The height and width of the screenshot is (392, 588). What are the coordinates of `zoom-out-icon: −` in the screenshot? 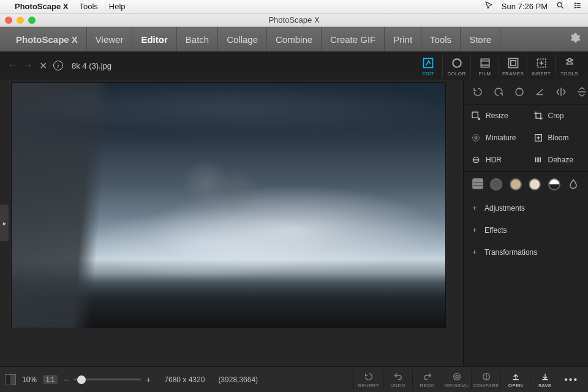 It's located at (66, 380).